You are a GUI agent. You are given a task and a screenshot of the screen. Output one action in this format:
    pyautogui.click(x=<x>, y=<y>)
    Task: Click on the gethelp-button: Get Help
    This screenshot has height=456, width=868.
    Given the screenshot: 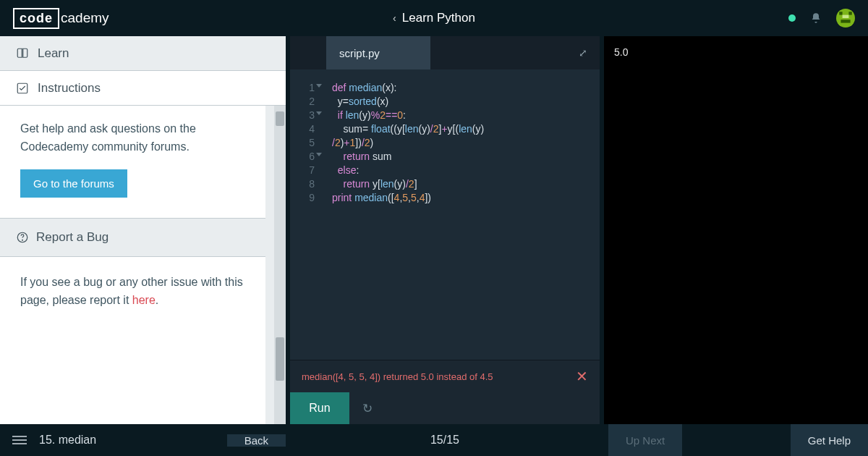 What is the action you would take?
    pyautogui.click(x=829, y=440)
    